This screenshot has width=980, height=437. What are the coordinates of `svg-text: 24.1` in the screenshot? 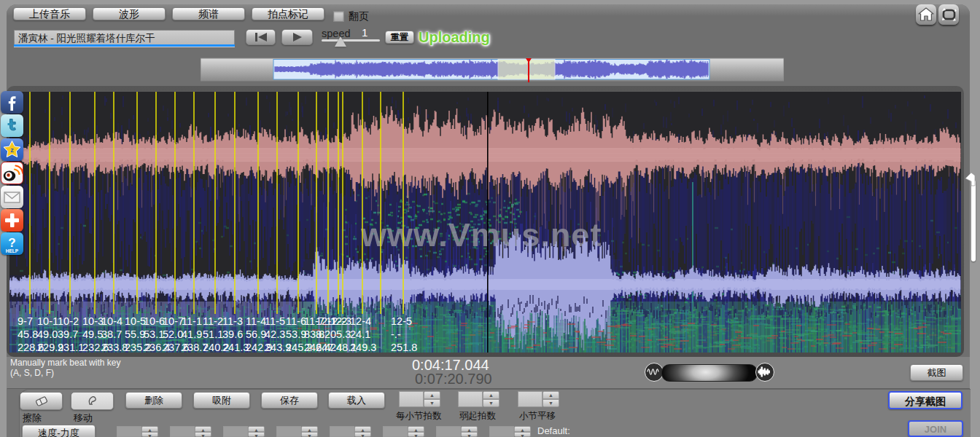 It's located at (360, 334).